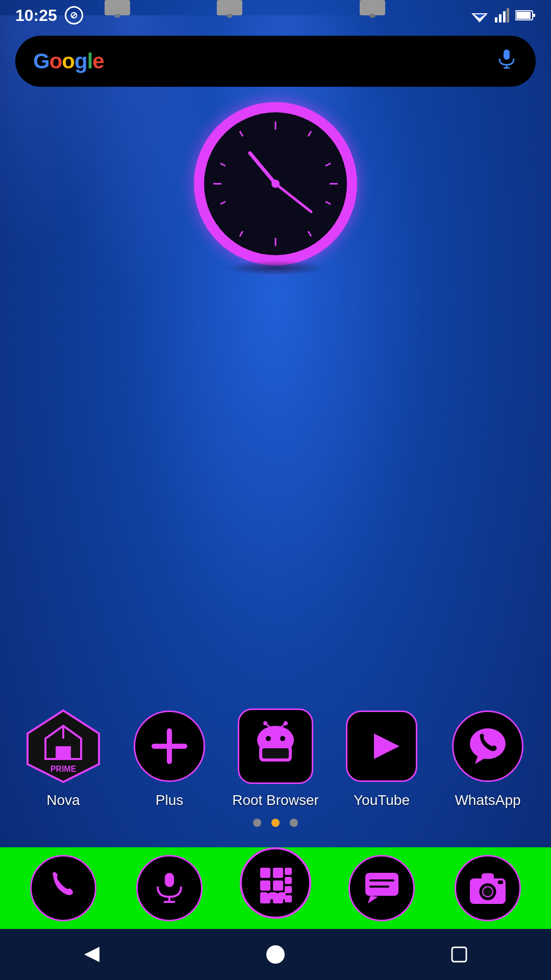 Image resolution: width=551 pixels, height=980 pixels. I want to click on youtube-icon, so click(382, 746).